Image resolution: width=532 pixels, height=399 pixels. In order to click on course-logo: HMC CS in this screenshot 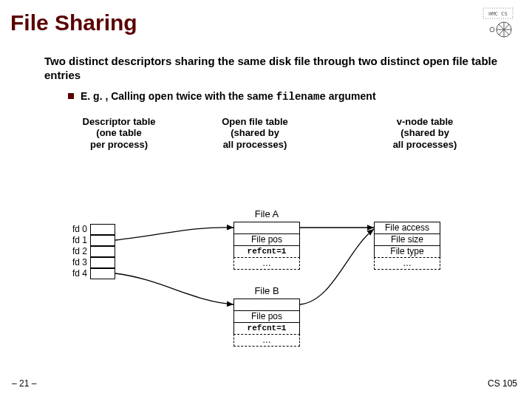, I will do `click(501, 25)`.